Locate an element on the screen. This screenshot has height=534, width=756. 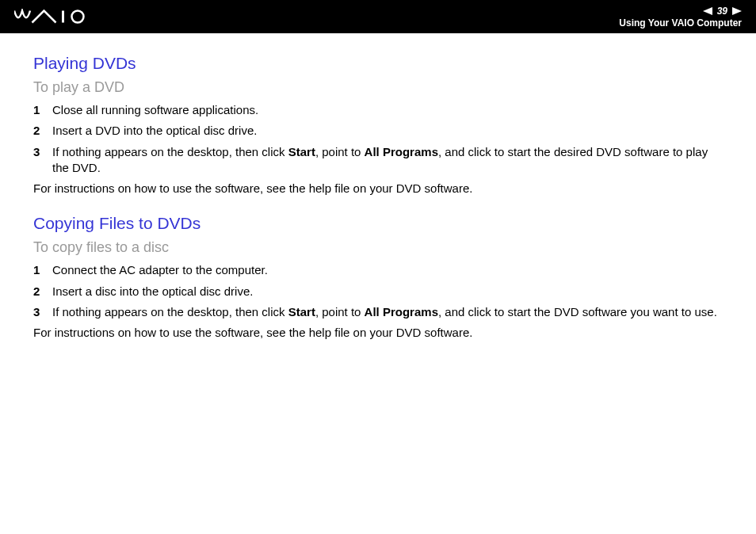
section-heading-playing: Playing DVDs is located at coordinates (378, 63).